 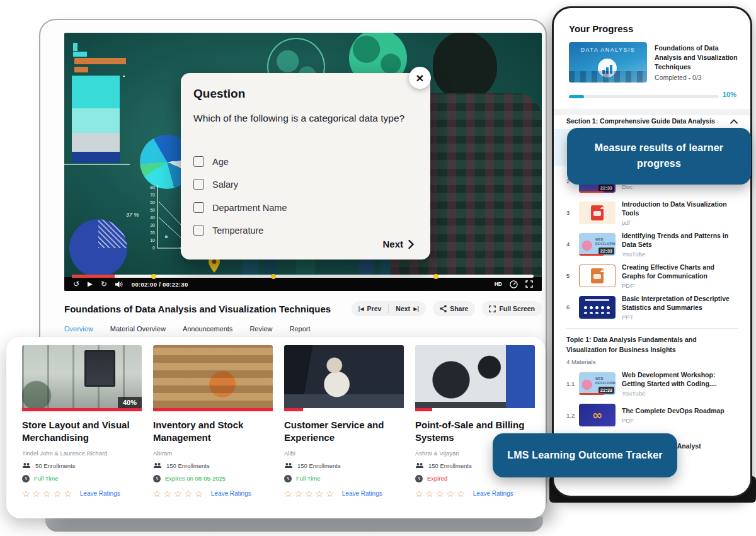 What do you see at coordinates (679, 411) in the screenshot?
I see `material-title: The Complete DevOps Roadmap` at bounding box center [679, 411].